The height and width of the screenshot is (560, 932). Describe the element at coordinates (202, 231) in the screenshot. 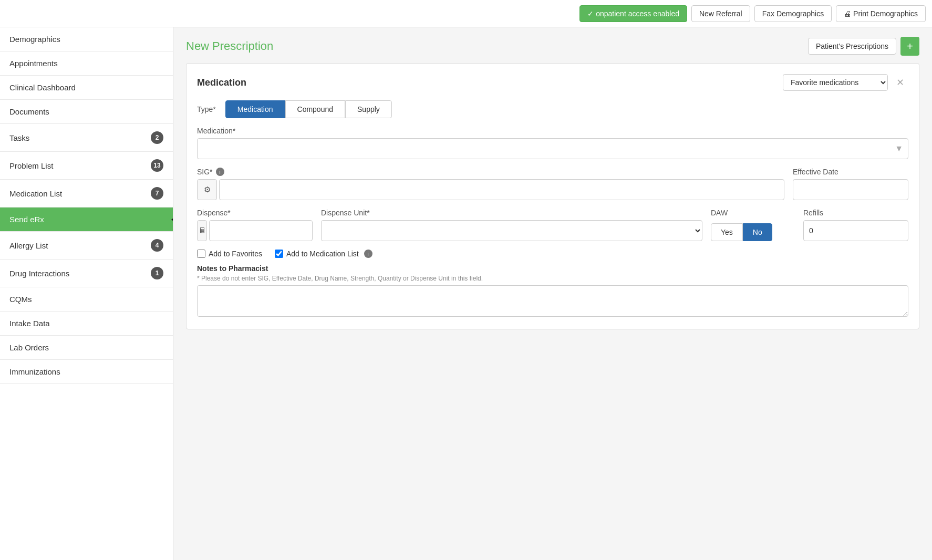

I see `calculator-button: 🖩` at that location.